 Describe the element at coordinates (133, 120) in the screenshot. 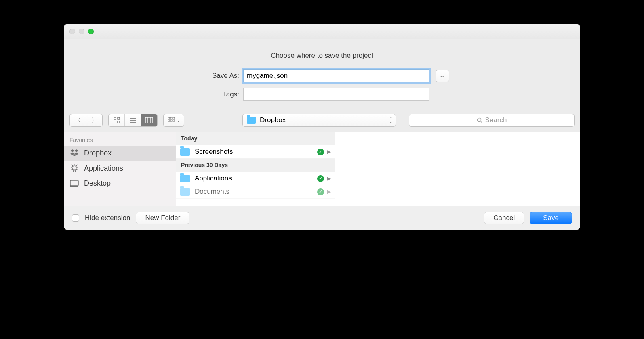

I see `view-list-button` at that location.